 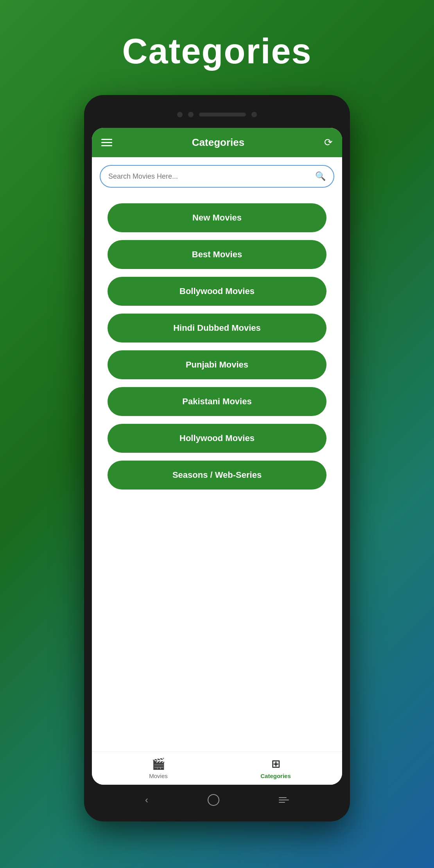 I want to click on search-icon: 🔍, so click(x=321, y=176).